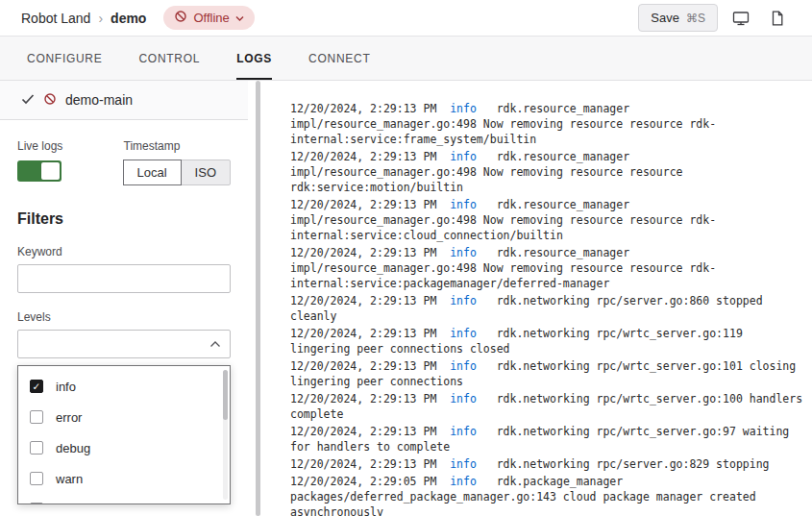  I want to click on save-shortcut: ⌘S, so click(696, 18).